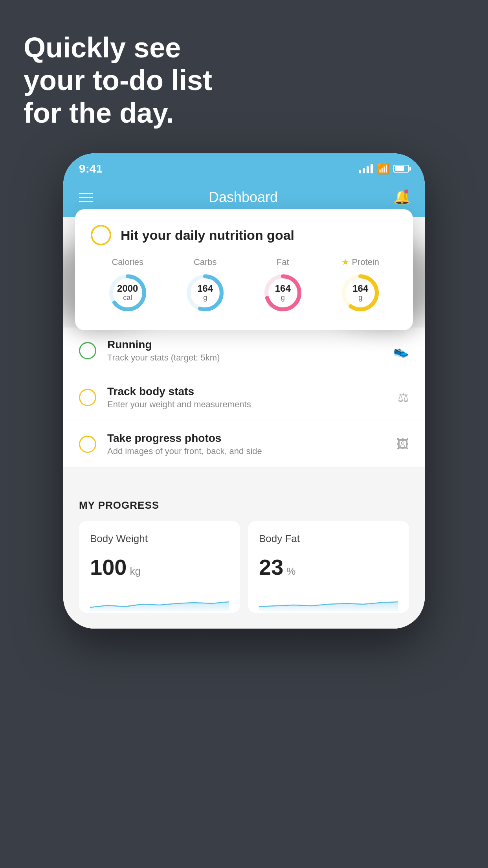 The width and height of the screenshot is (488, 868). Describe the element at coordinates (244, 548) in the screenshot. I see `progress-section: MY PROGRESS Body Weight 100 kg Body Fat …` at that location.